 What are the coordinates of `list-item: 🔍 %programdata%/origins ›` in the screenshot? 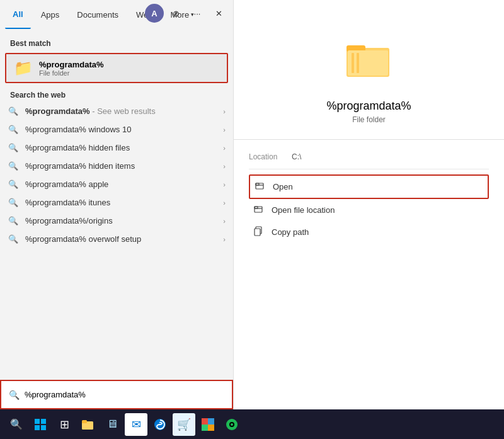 It's located at (117, 220).